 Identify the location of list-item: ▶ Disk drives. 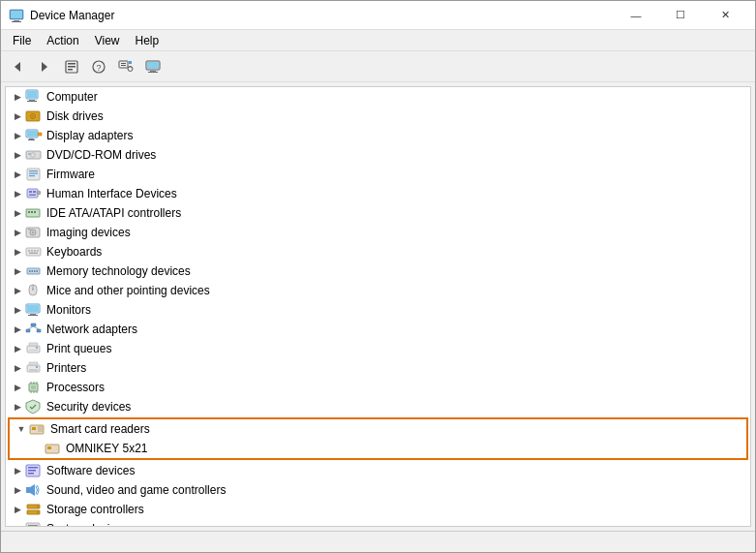
(378, 116).